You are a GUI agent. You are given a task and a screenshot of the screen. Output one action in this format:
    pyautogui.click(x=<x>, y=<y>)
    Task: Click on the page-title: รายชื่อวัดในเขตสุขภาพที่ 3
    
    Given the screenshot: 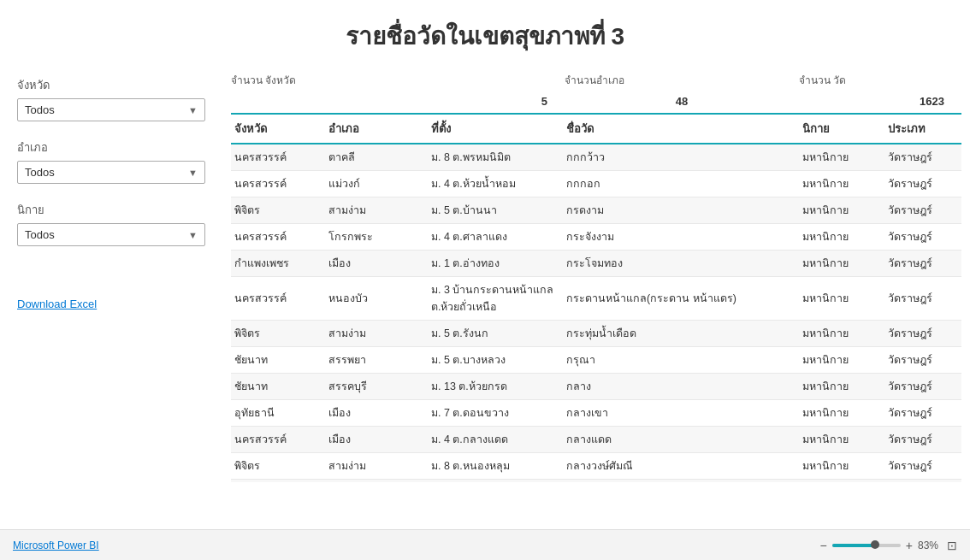 What is the action you would take?
    pyautogui.click(x=485, y=34)
    